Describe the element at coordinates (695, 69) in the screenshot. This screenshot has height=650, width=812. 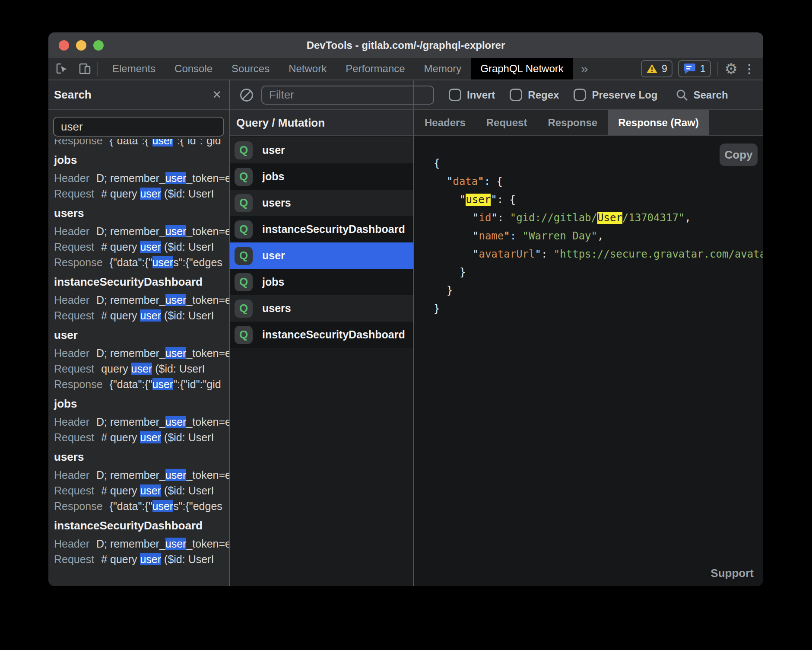
I see `issues-badge: 1` at that location.